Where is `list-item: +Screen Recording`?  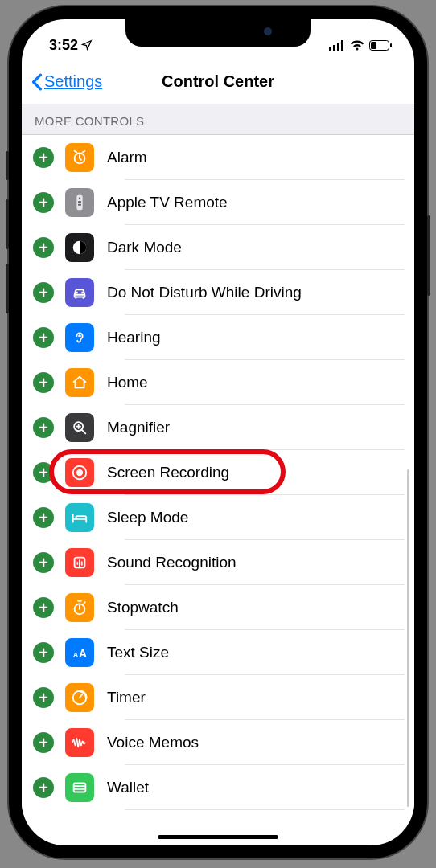
list-item: +Screen Recording is located at coordinates (218, 473).